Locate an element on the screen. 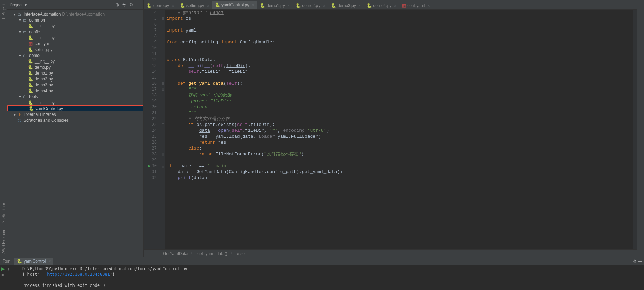 The width and height of the screenshot is (644, 290). settings-icon: ⚙ is located at coordinates (131, 5).